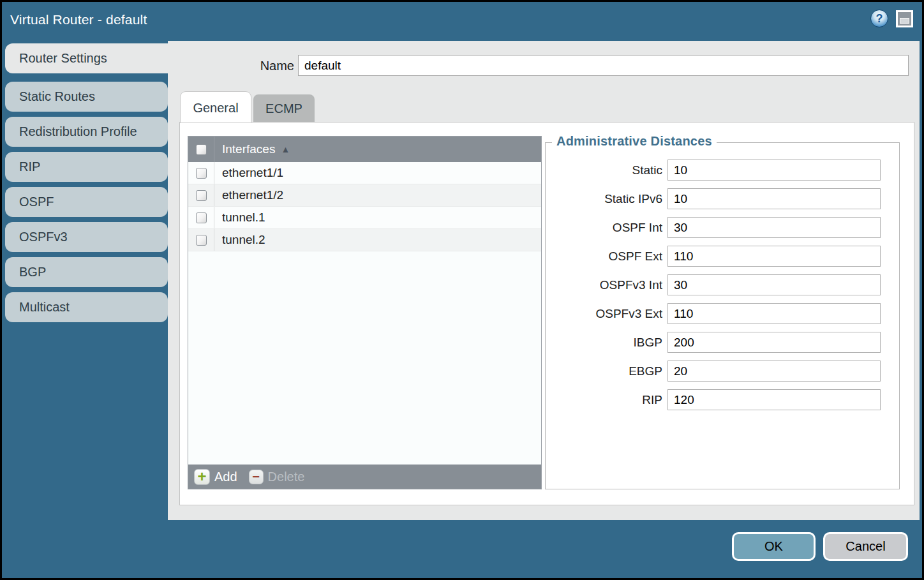 Image resolution: width=924 pixels, height=580 pixels. Describe the element at coordinates (249, 149) in the screenshot. I see `interfaces-column-header: Interfaces` at that location.